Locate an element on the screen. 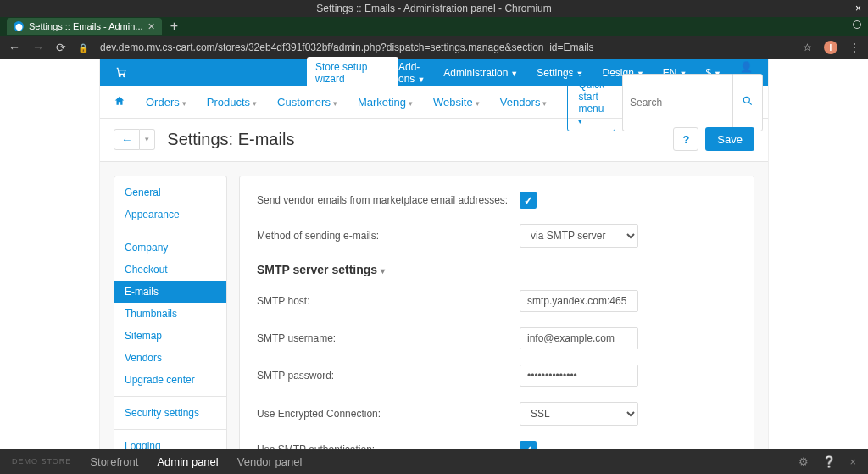 The height and width of the screenshot is (474, 868). page-title: Settings: E-mails is located at coordinates (231, 139).